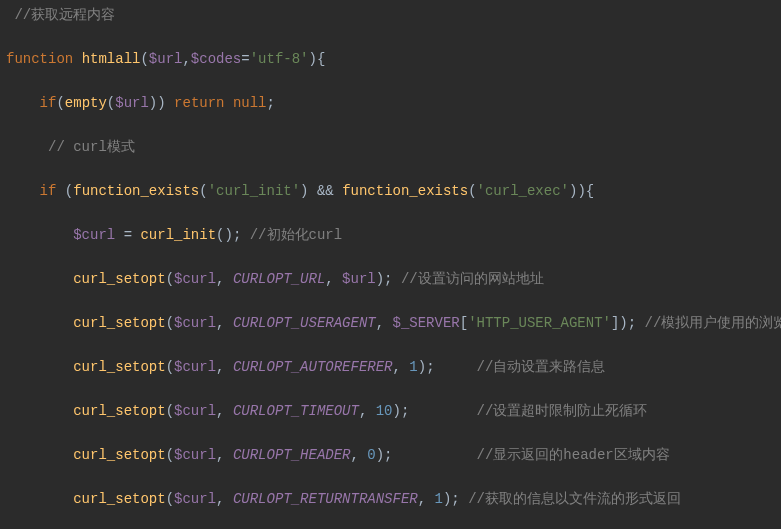 The width and height of the screenshot is (781, 529). What do you see at coordinates (394, 367) in the screenshot?
I see `code-line: curl_setopt($curl, CURLOPT_AUTOREFERER, …` at bounding box center [394, 367].